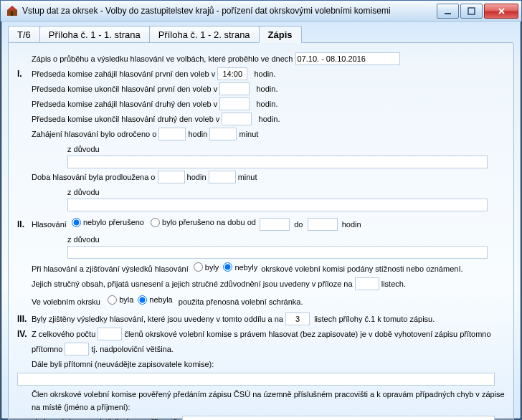 This screenshot has width=522, height=420. What do you see at coordinates (367, 284) in the screenshot?
I see `complaints-pages` at bounding box center [367, 284].